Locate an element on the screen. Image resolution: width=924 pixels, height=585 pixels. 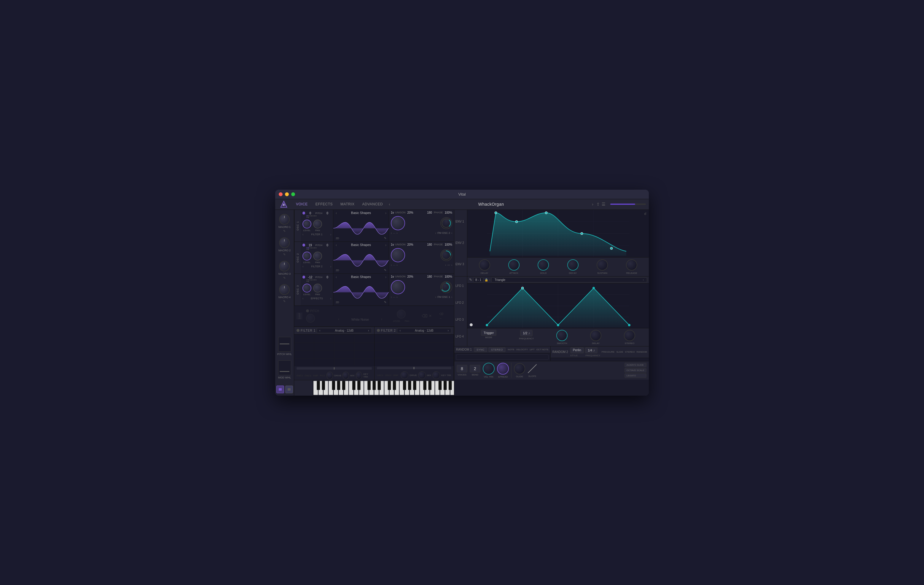
env-2-label: ENV 2 is located at coordinates (461, 243).